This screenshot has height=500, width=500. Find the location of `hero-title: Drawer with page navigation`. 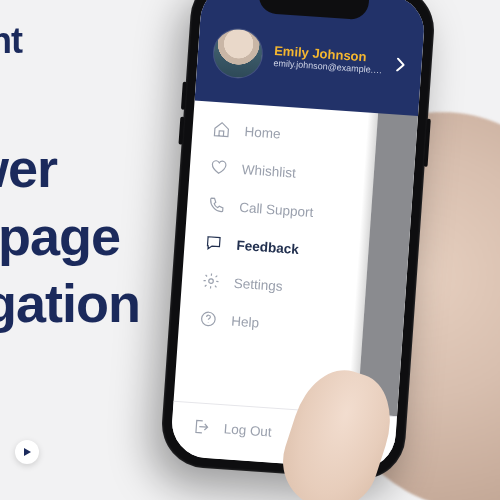

hero-title: Drawer with page navigation is located at coordinates (70, 236).